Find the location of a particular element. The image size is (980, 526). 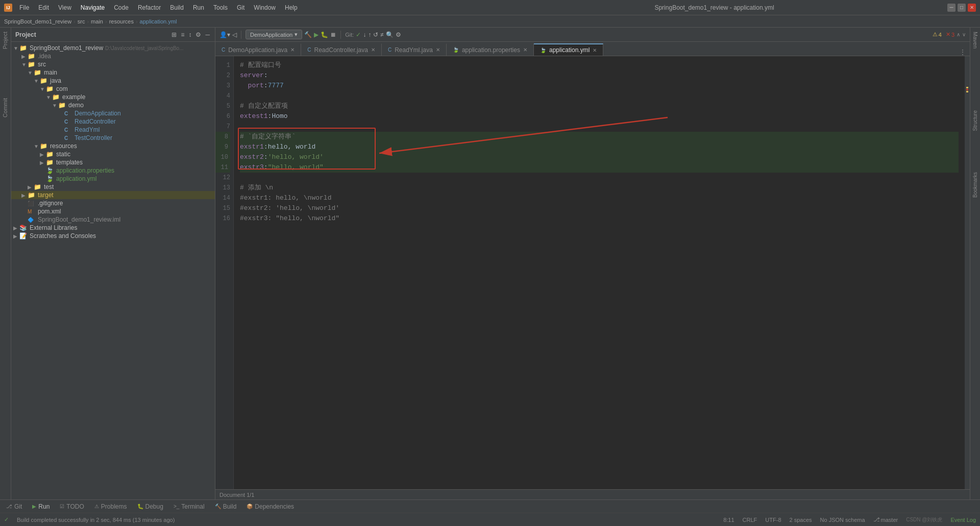

panel-expand-icon: ⊞ is located at coordinates (174, 35).